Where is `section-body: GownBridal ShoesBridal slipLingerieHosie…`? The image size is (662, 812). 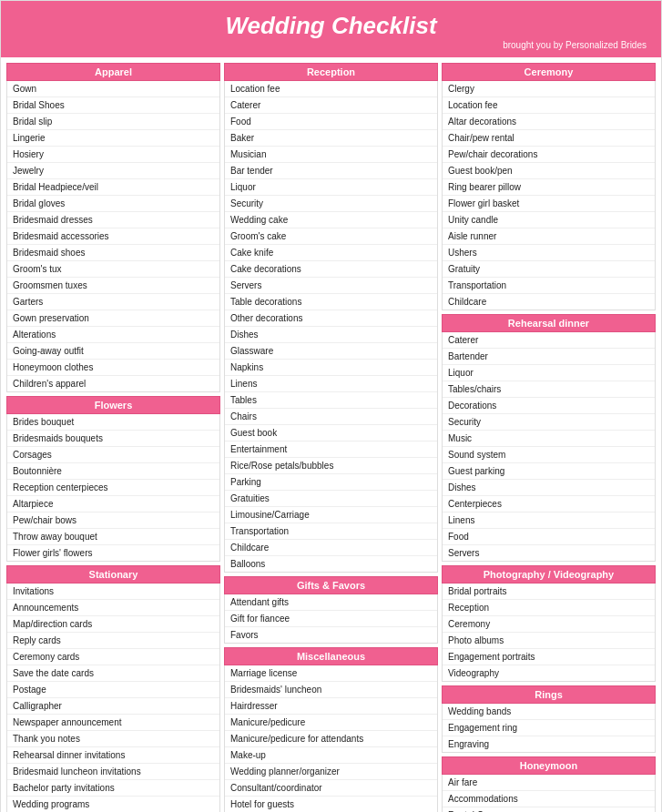
section-body: GownBridal ShoesBridal slipLingerieHosie… is located at coordinates (113, 237).